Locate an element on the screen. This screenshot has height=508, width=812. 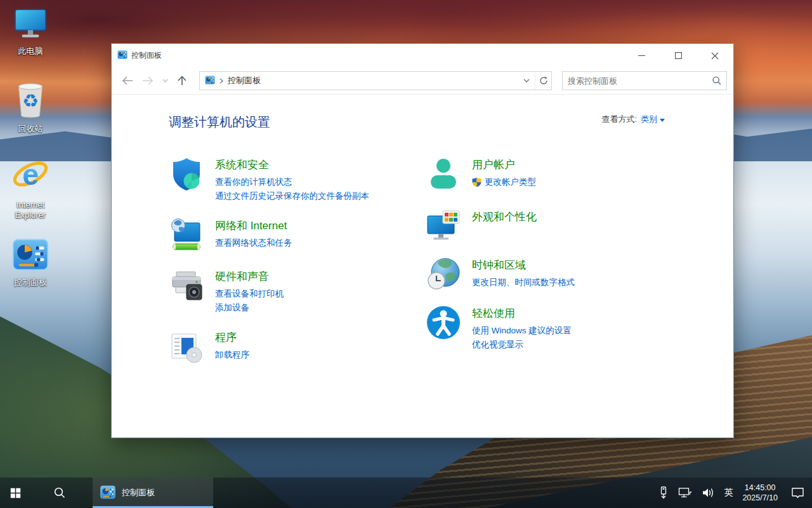
taskbar-app-label: 控制面板 is located at coordinates (138, 493).